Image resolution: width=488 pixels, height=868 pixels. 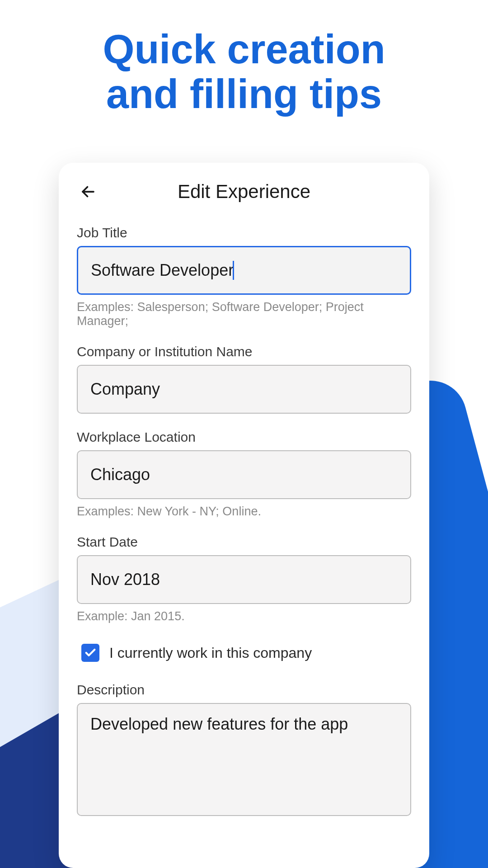 What do you see at coordinates (244, 579) in the screenshot?
I see `start-date-field-group: Start Date Example: Jan 2015.` at bounding box center [244, 579].